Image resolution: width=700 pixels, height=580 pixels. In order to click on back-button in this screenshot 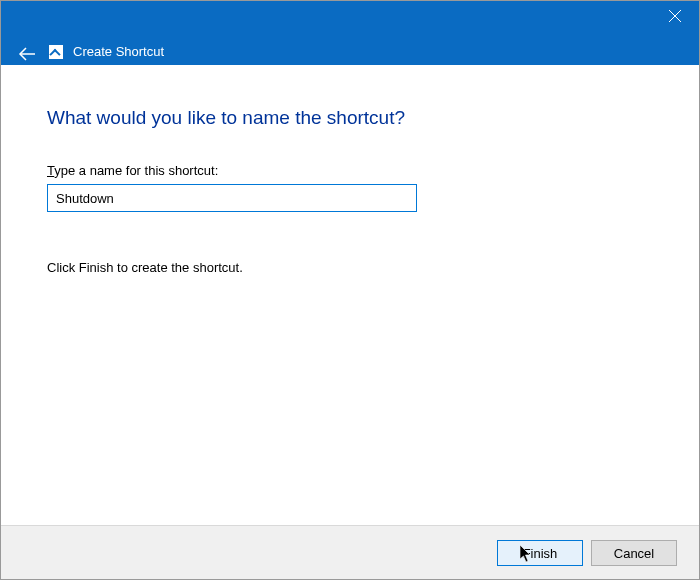, I will do `click(27, 54)`.